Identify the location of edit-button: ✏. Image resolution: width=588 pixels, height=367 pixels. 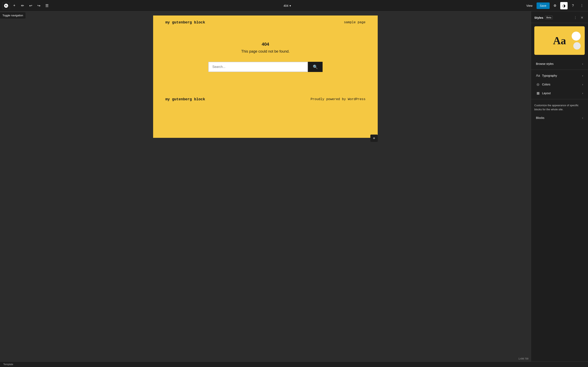
(22, 6).